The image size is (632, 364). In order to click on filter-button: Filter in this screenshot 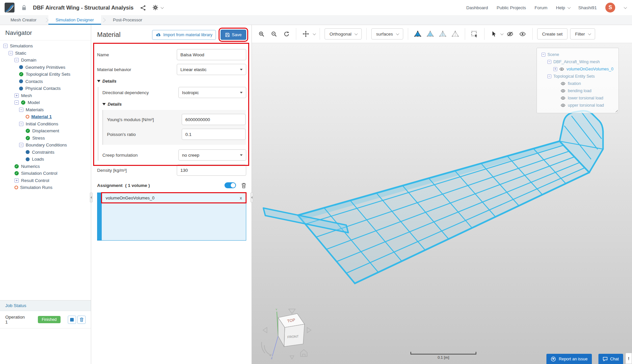, I will do `click(583, 34)`.